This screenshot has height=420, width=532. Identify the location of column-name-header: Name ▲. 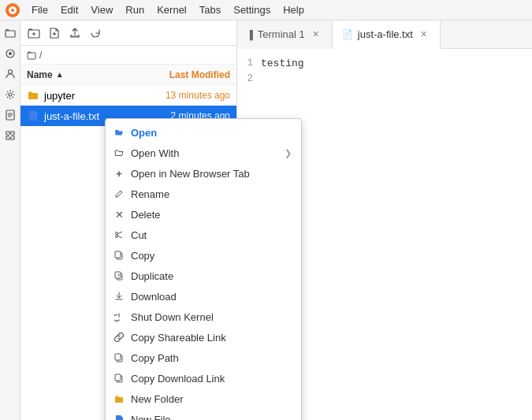
(98, 75).